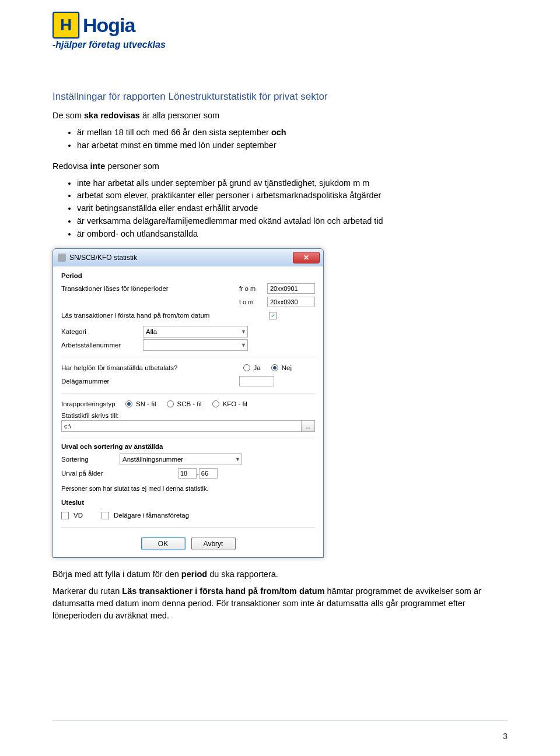  Describe the element at coordinates (103, 258) in the screenshot. I see `window-title: SN/SCB/KFO statistik` at that location.